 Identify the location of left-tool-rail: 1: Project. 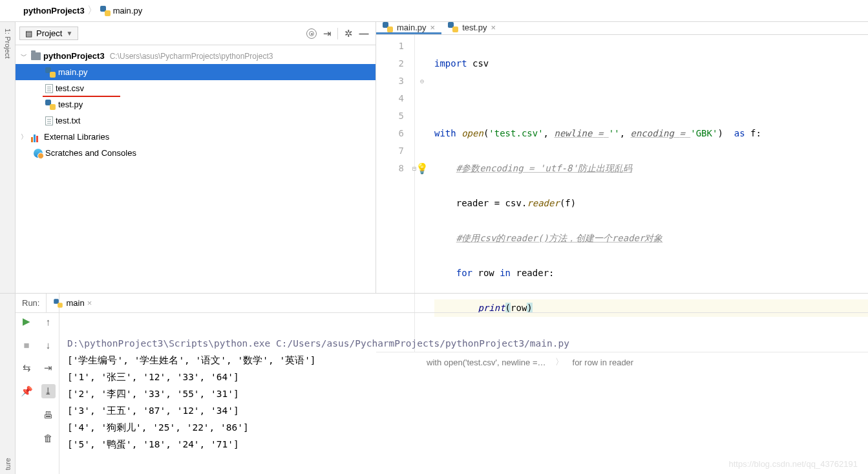
(8, 158).